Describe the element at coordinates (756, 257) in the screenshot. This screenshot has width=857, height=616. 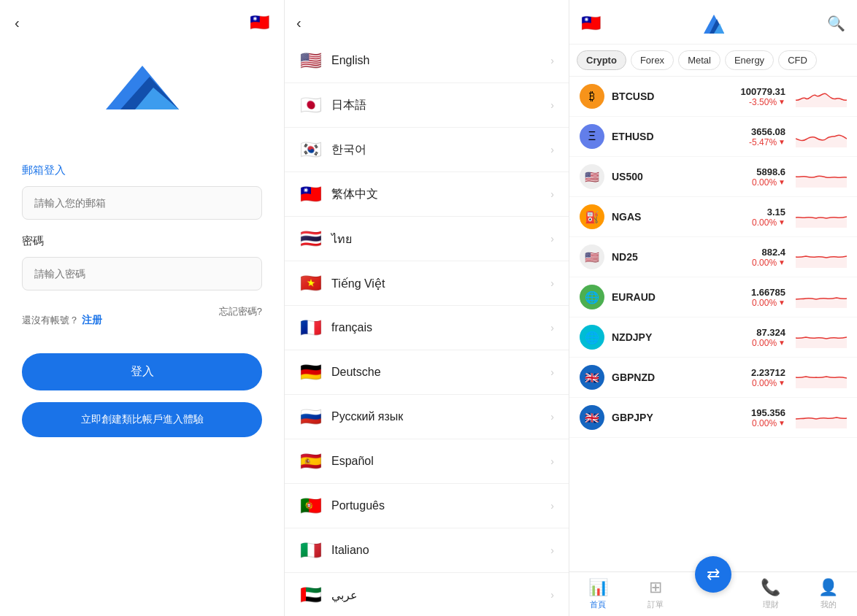
I see `market-price-col: 882.4 0.00% ▼` at that location.